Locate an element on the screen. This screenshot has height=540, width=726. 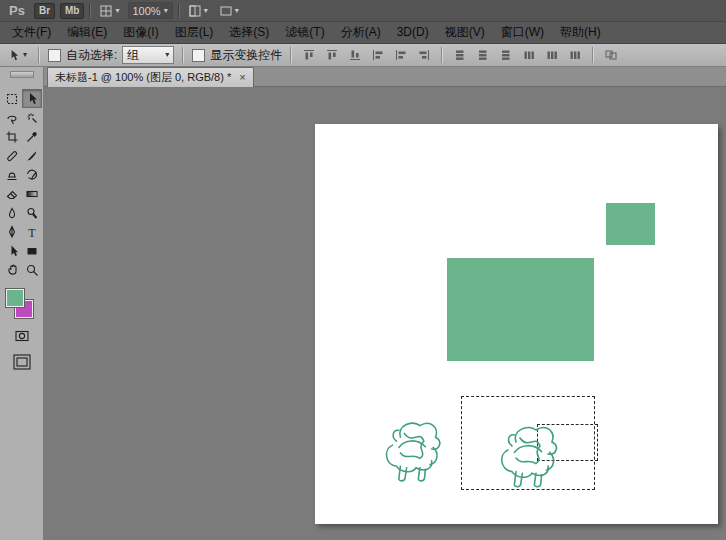
distribute-bottom-edges-icon is located at coordinates (506, 56).